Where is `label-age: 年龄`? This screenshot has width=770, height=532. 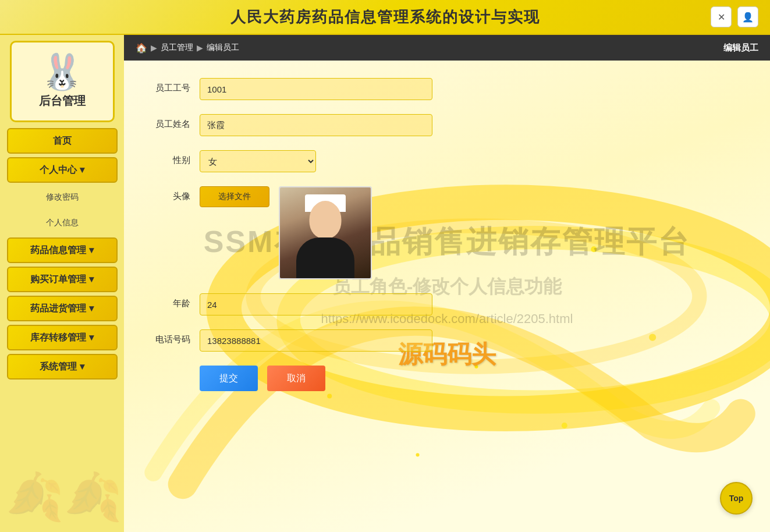
label-age: 年龄 is located at coordinates (173, 302).